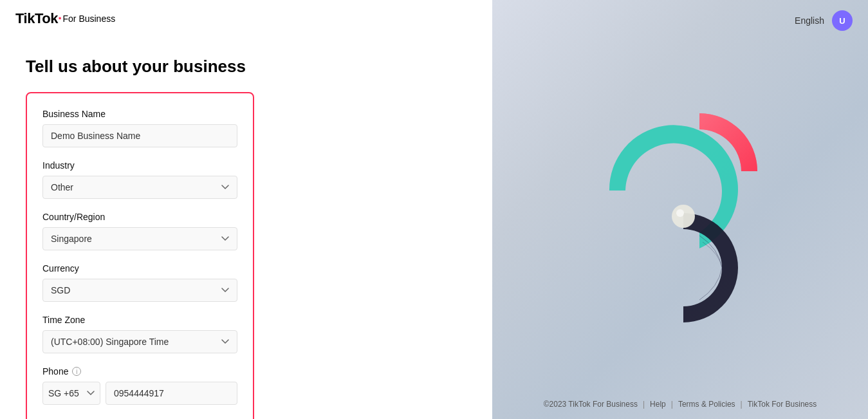  I want to click on currency-group: Currency SGD, so click(140, 283).